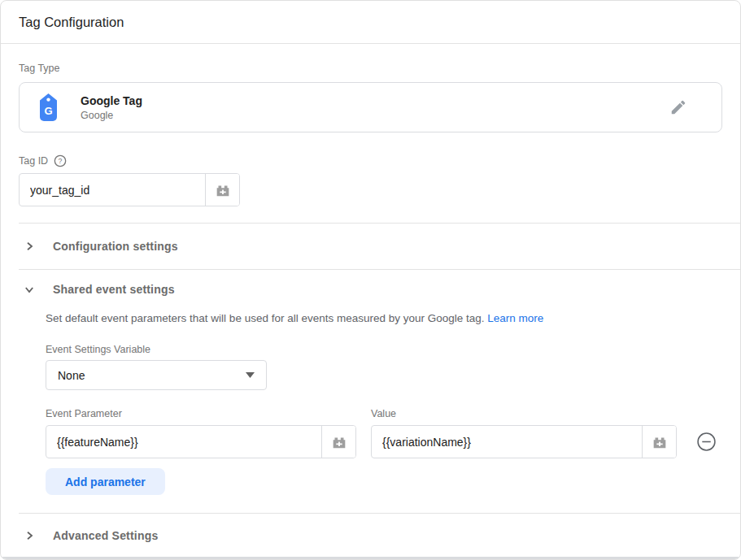  What do you see at coordinates (106, 481) in the screenshot?
I see `add-parameter-button: Add parameter` at bounding box center [106, 481].